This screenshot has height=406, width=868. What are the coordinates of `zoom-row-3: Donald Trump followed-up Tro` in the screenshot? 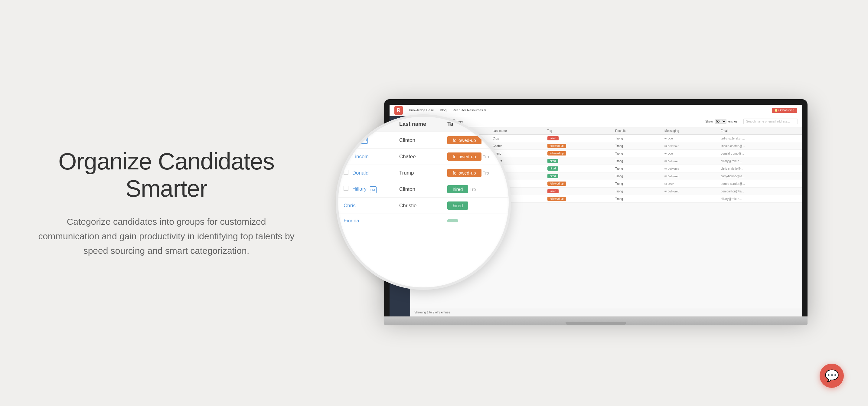 It's located at (423, 173).